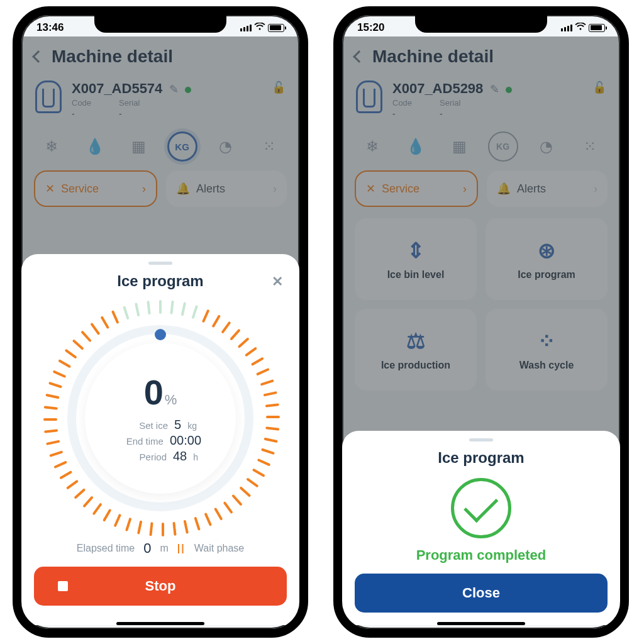 The height and width of the screenshot is (644, 644). Describe the element at coordinates (153, 392) in the screenshot. I see `percent-value: 0` at that location.